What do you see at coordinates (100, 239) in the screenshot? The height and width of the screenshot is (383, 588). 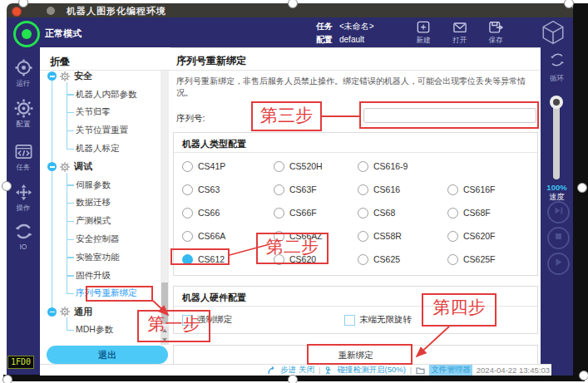 I see `tree-item: 安全控制器` at bounding box center [100, 239].